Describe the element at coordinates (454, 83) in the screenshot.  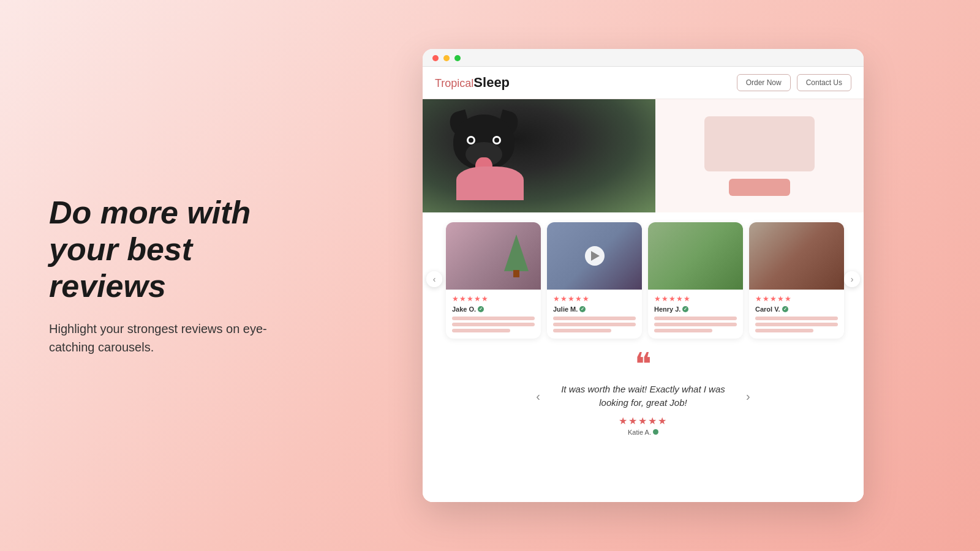
I see `logo-part1: Tropical` at that location.